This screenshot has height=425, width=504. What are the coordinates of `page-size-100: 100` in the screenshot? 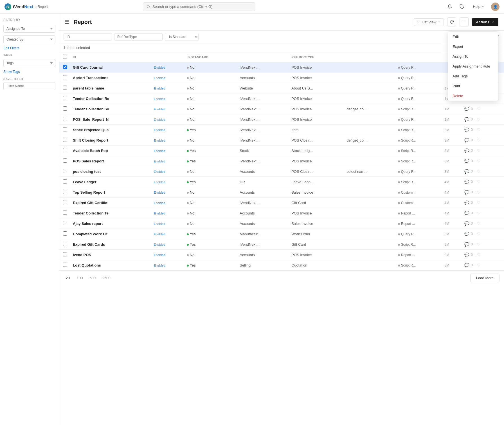 It's located at (80, 278).